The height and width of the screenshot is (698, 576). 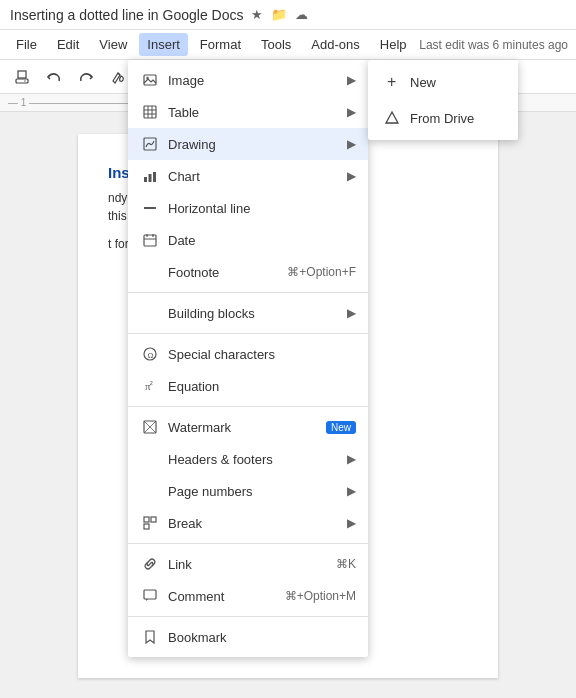 I want to click on comment-icon, so click(x=150, y=596).